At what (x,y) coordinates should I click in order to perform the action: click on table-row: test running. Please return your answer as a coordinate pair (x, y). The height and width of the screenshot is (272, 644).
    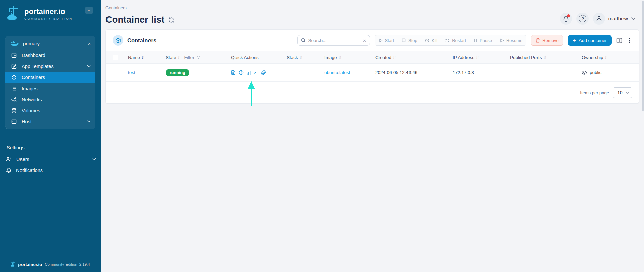
    Looking at the image, I should click on (372, 73).